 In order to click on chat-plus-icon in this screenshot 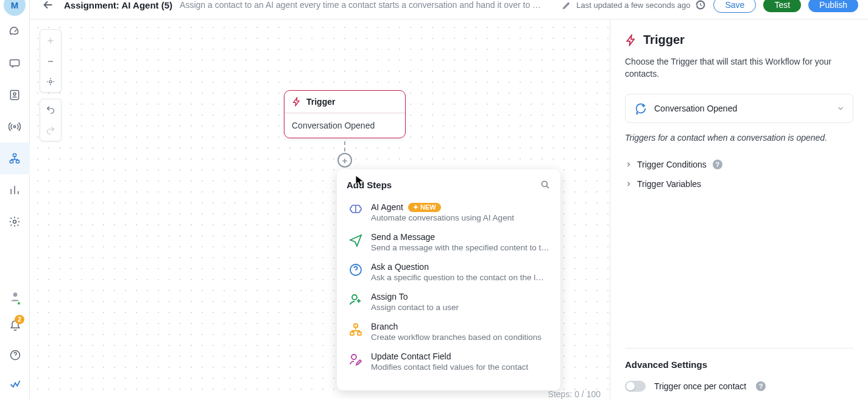, I will do `click(640, 108)`.